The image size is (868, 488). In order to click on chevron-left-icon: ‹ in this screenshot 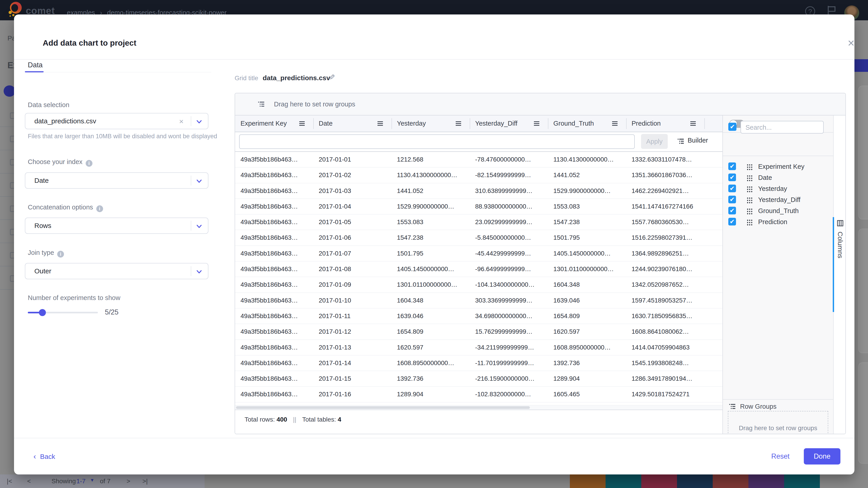, I will do `click(35, 456)`.